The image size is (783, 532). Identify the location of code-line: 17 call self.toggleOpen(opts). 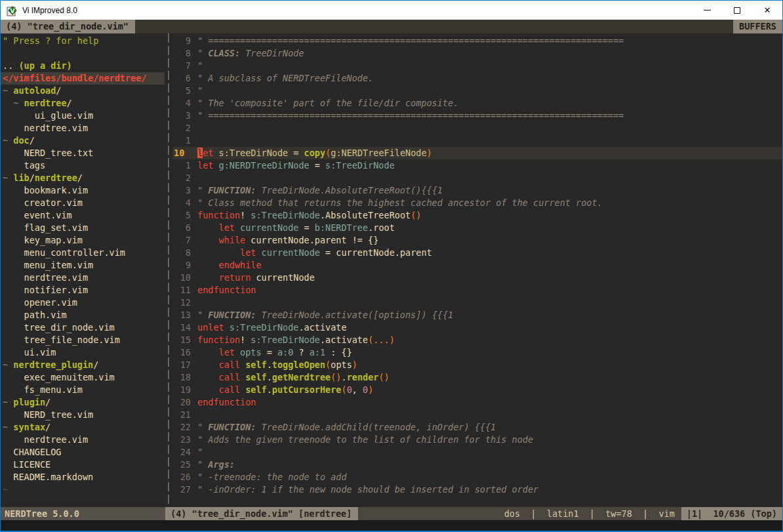
(477, 365).